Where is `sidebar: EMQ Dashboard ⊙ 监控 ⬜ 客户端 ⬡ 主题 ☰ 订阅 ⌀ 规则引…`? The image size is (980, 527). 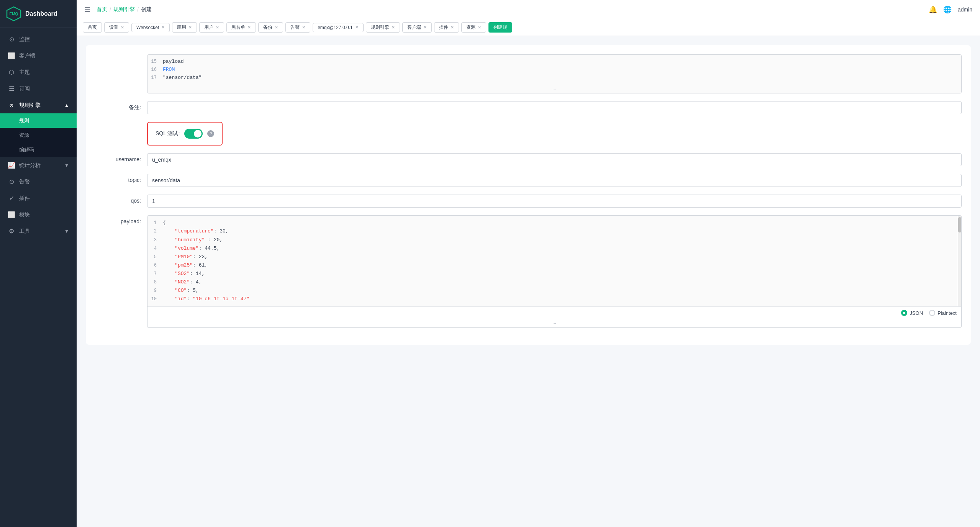
sidebar: EMQ Dashboard ⊙ 监控 ⬜ 客户端 ⬡ 主题 ☰ 订阅 ⌀ 规则引… is located at coordinates (38, 264).